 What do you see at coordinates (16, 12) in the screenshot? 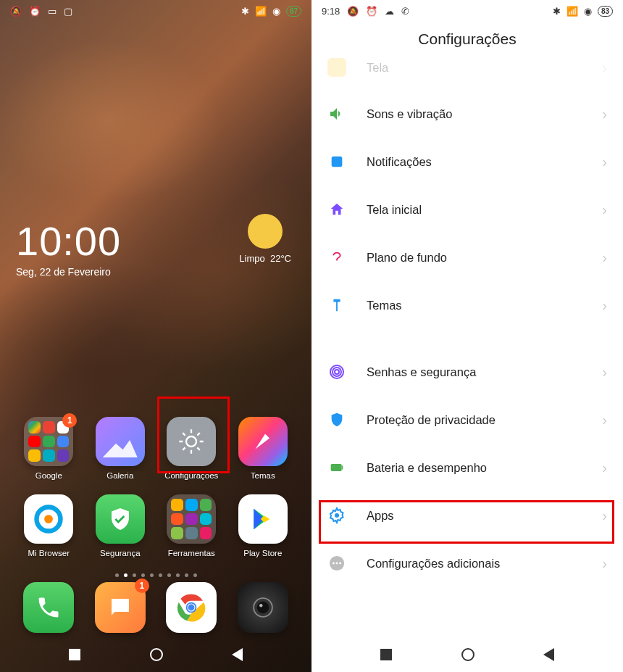
I see `dnd-icon: 🔕` at bounding box center [16, 12].